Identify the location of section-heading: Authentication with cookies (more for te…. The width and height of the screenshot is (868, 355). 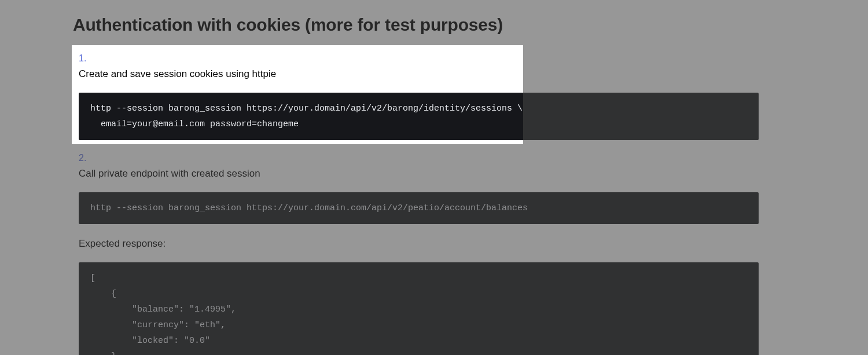
(453, 27).